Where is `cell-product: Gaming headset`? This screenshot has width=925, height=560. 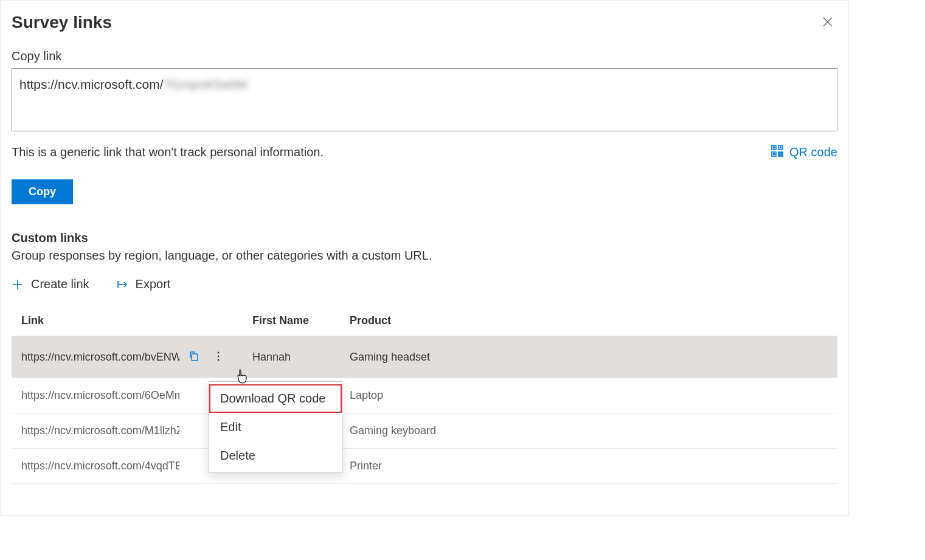
cell-product: Gaming headset is located at coordinates (589, 358).